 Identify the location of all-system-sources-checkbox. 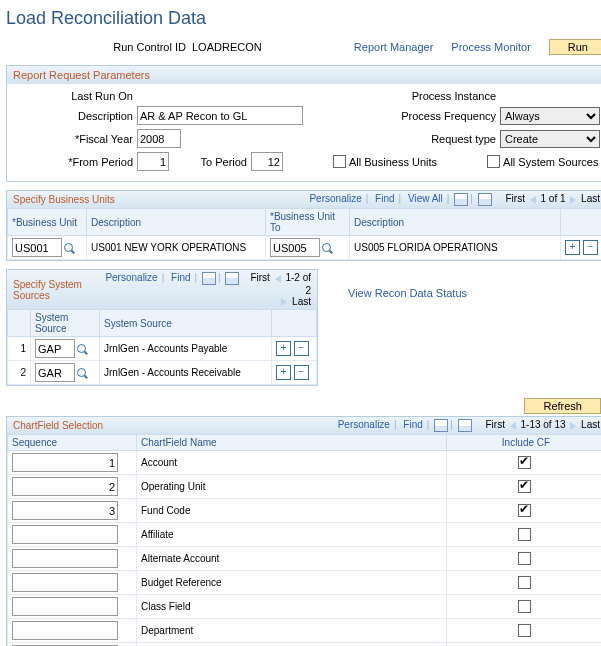
(494, 162).